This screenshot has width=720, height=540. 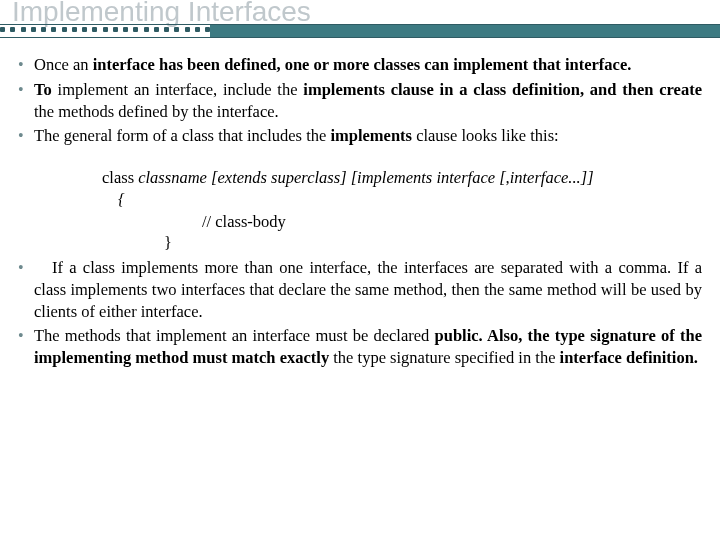 I want to click on text-bold: implements clause in a class definition,…, so click(x=502, y=90).